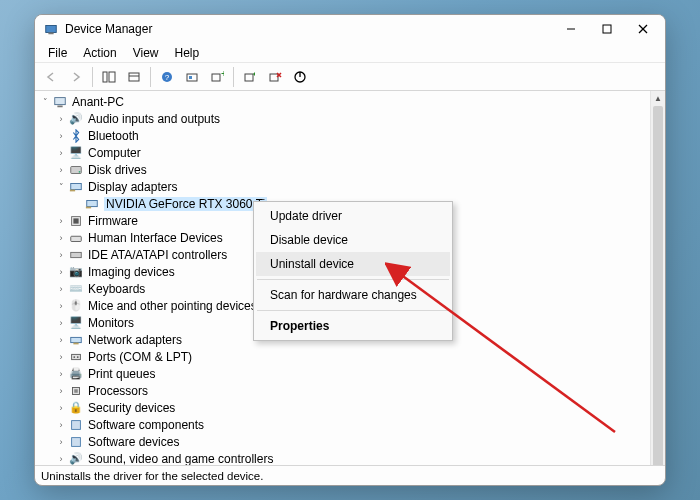 Image resolution: width=700 pixels, height=500 pixels. What do you see at coordinates (342, 170) in the screenshot?
I see `tree-item: ›Disk drives` at bounding box center [342, 170].